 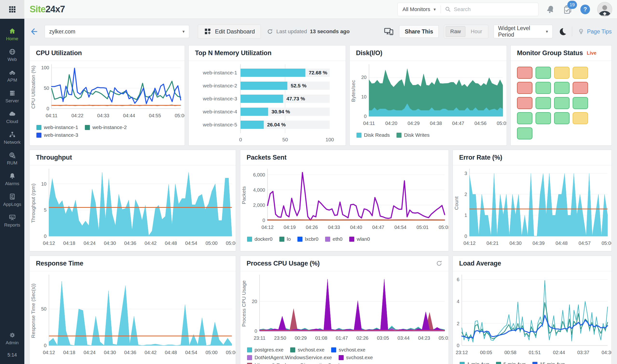 What do you see at coordinates (456, 31) in the screenshot?
I see `raw-toggle: Raw` at bounding box center [456, 31].